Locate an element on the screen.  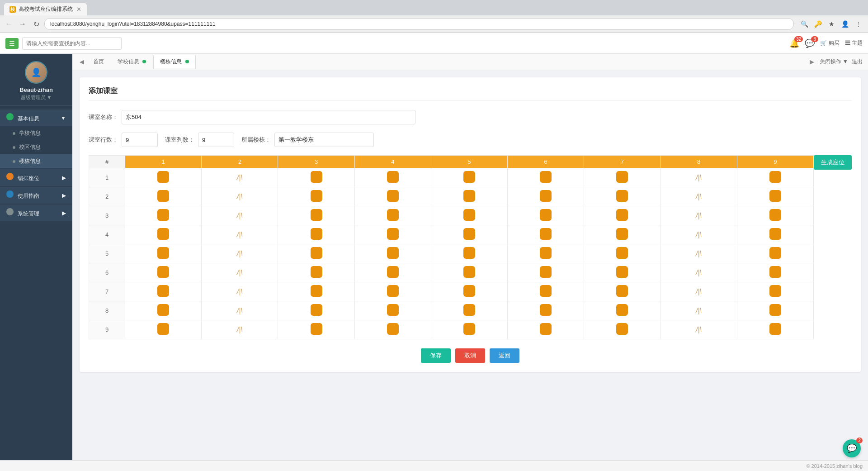
sidebar-group-header-system: 系统管理 ▶ is located at coordinates (36, 213).